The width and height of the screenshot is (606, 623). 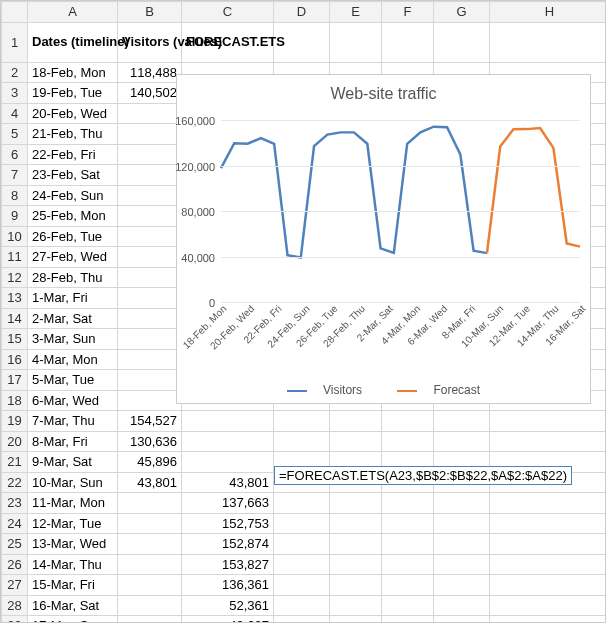 What do you see at coordinates (408, 564) in the screenshot?
I see `cell-F26` at bounding box center [408, 564].